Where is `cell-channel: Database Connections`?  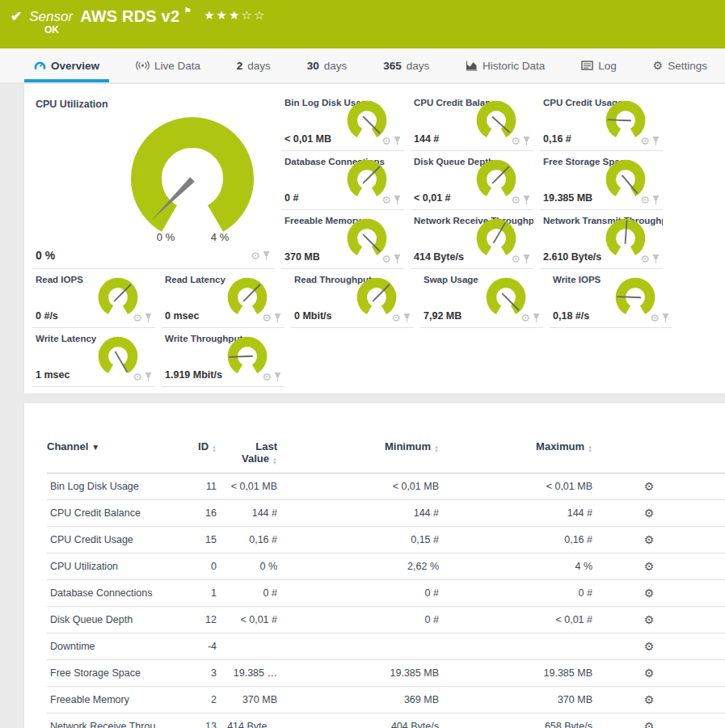
cell-channel: Database Connections is located at coordinates (113, 593).